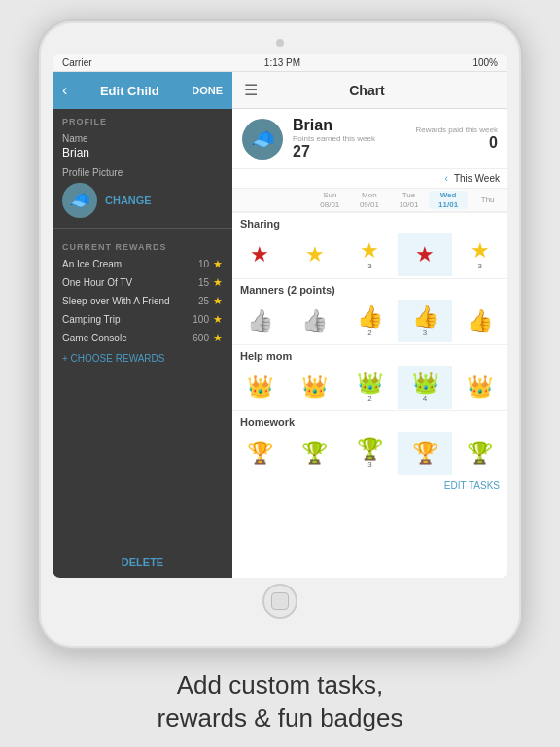  I want to click on rewards-list: An Ice Cream 10 ★ One Hour Of TV 15 ★ Sl…, so click(142, 302).